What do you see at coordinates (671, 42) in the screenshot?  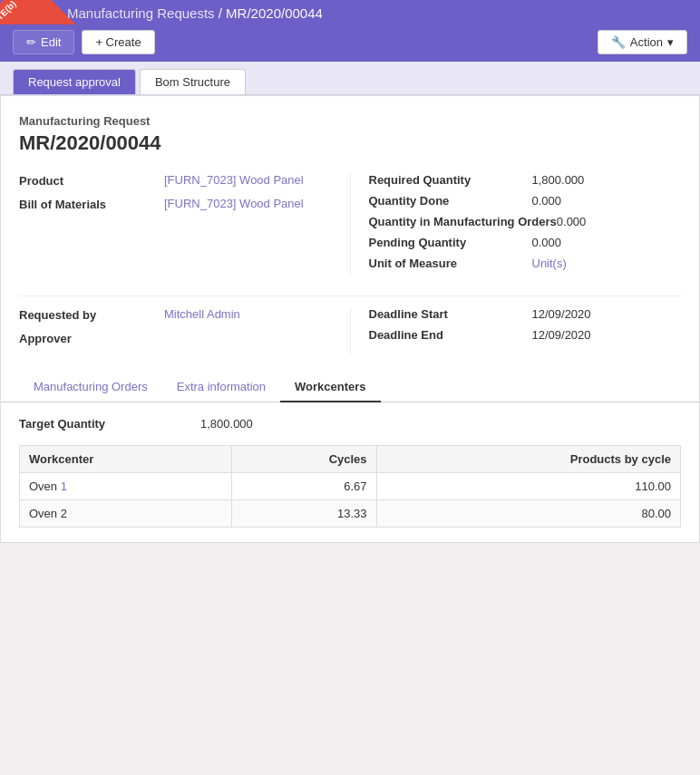 I see `chevron-down-icon: ▾` at bounding box center [671, 42].